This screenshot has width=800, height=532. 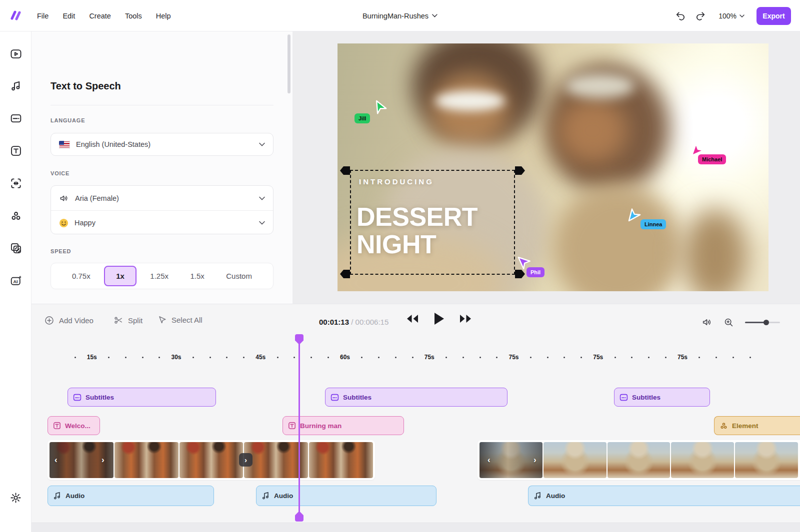 I want to click on emotion-value: Happy, so click(x=164, y=223).